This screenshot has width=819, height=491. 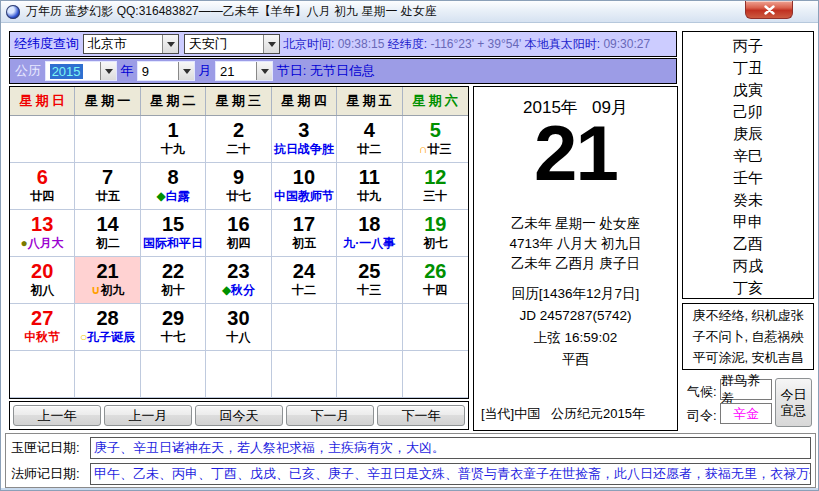 I want to click on day-number: 17, so click(x=304, y=224).